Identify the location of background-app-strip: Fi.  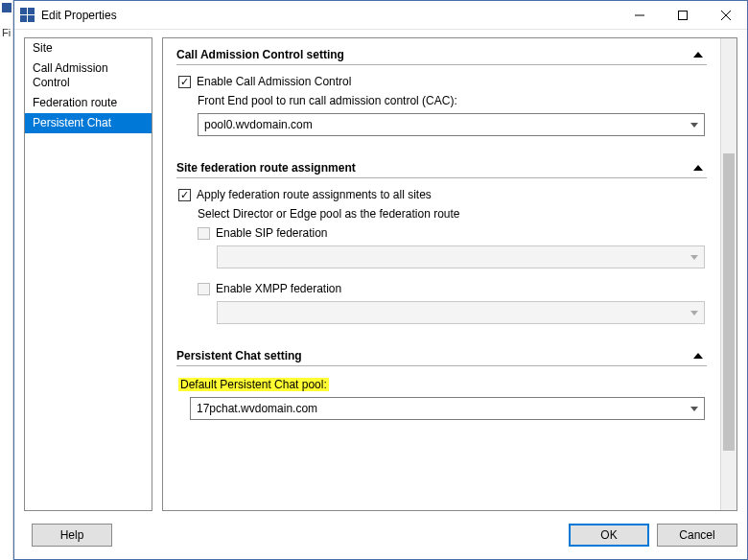
(7, 280).